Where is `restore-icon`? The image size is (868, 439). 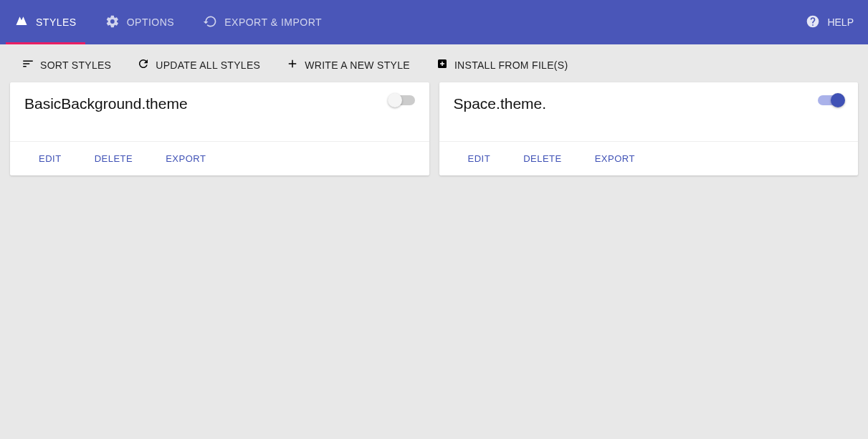 restore-icon is located at coordinates (210, 23).